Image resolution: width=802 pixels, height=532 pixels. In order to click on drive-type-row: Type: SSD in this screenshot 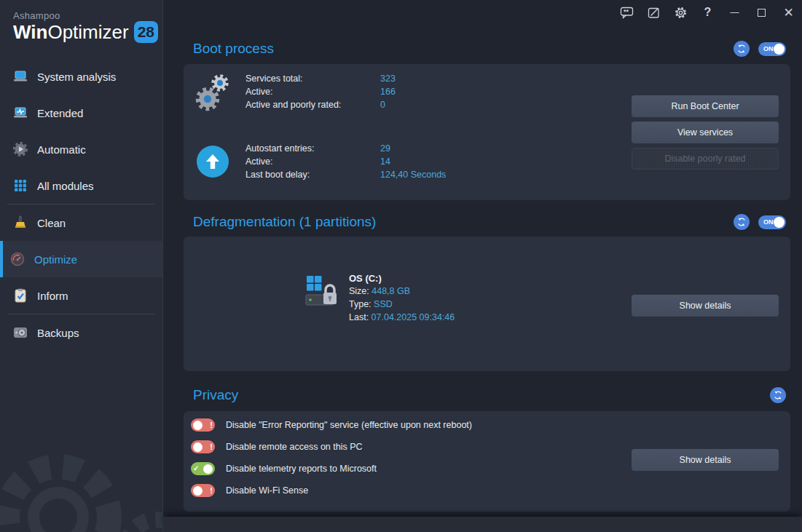, I will do `click(402, 306)`.